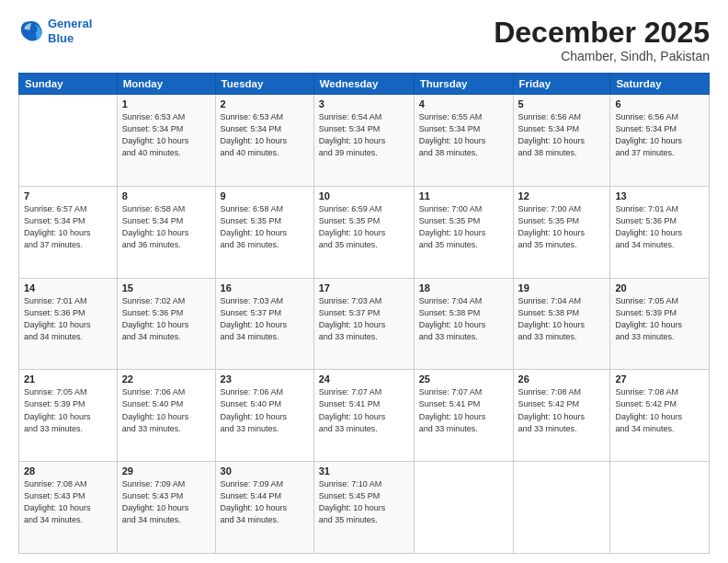 The height and width of the screenshot is (563, 728). Describe the element at coordinates (166, 288) in the screenshot. I see `day-number: 15` at that location.